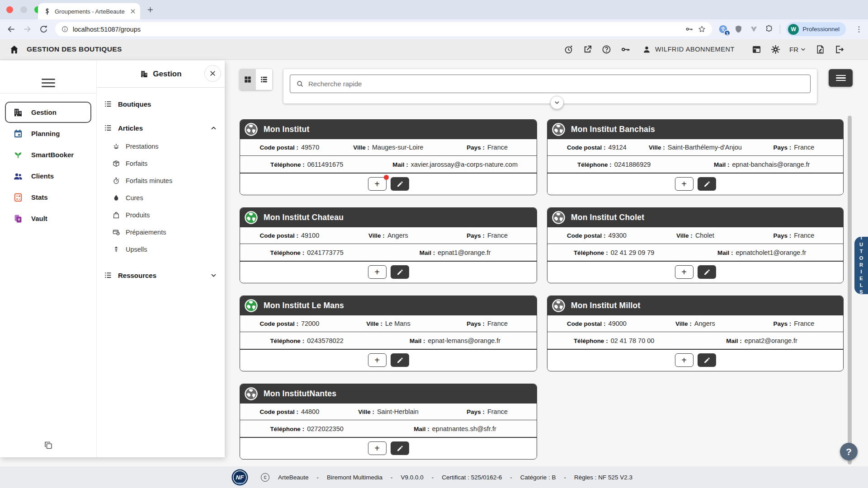 This screenshot has height=488, width=868. I want to click on nf-logo: NF, so click(240, 477).